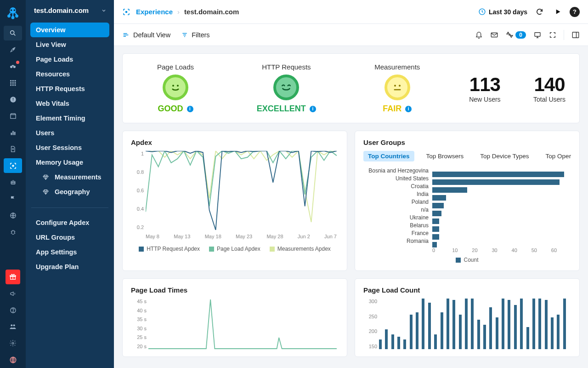 Image resolution: width=588 pixels, height=368 pixels. Describe the element at coordinates (13, 184) in the screenshot. I see `icon-rail` at that location.